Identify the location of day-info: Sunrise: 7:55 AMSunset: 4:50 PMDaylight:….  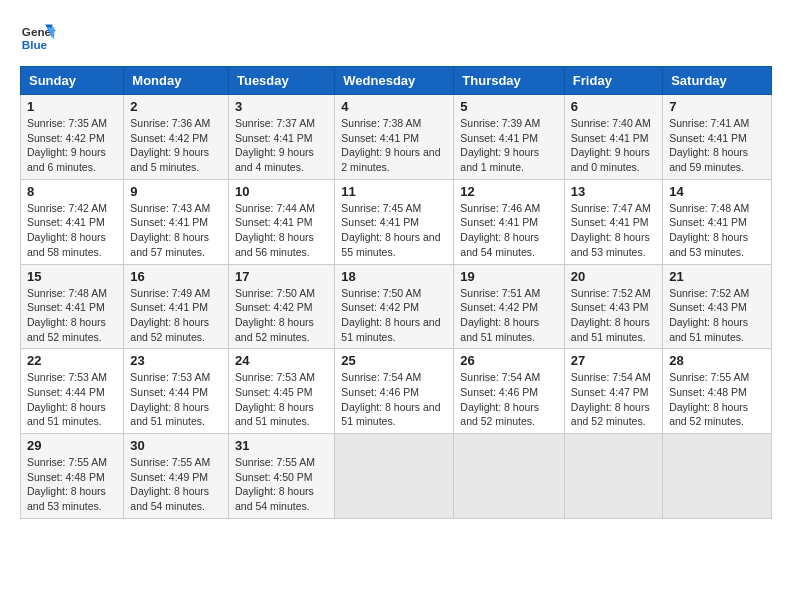
(282, 484).